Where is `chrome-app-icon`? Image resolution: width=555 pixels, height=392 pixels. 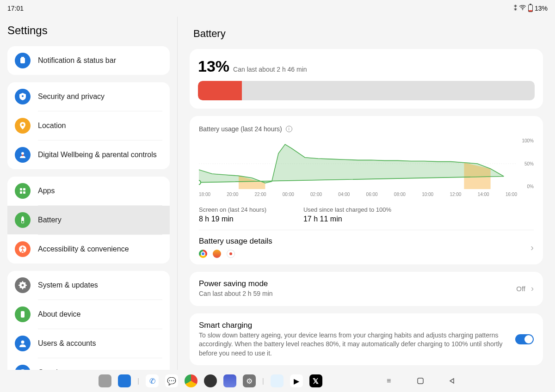
chrome-app-icon is located at coordinates (203, 254).